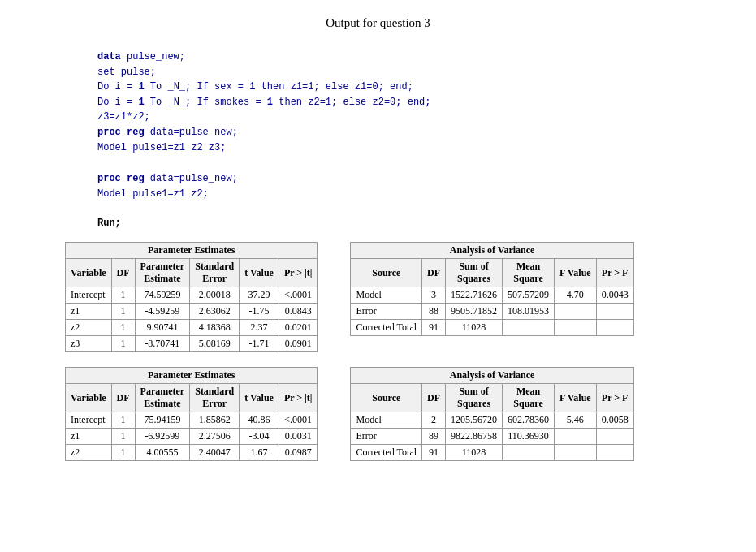 Image resolution: width=756 pixels, height=552 pixels. I want to click on cell: -1.75, so click(260, 312).